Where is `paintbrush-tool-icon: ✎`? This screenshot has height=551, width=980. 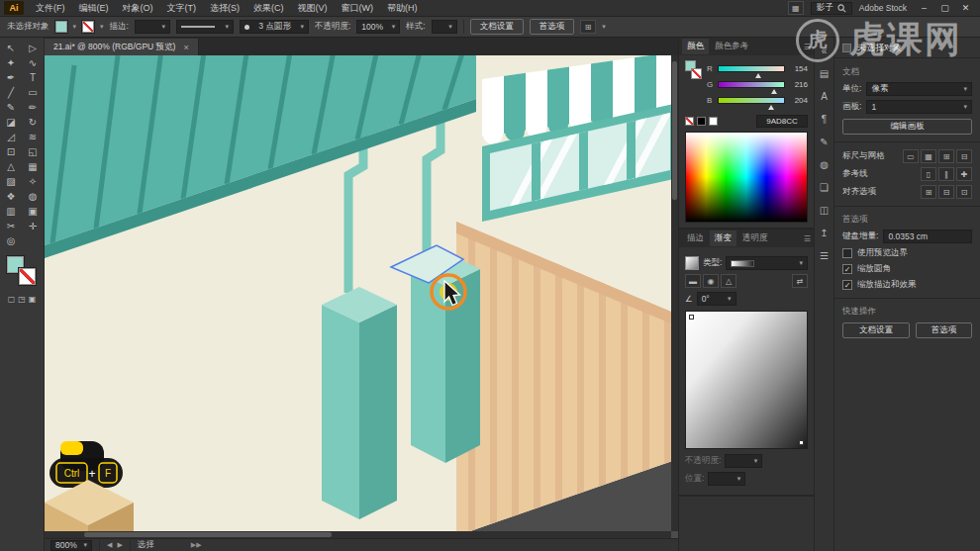 paintbrush-tool-icon: ✎ is located at coordinates (11, 107).